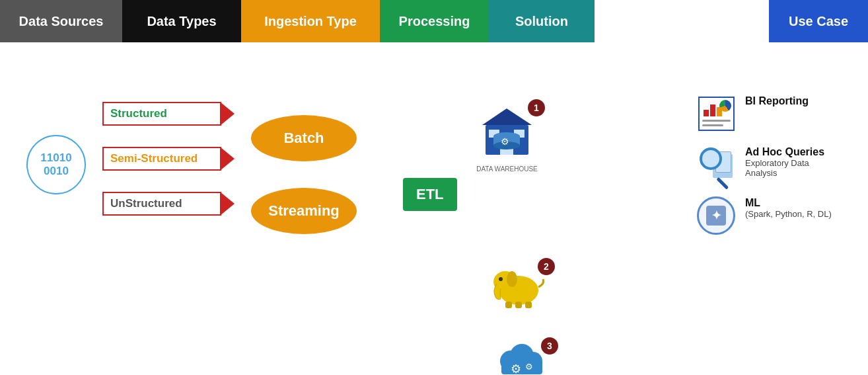 Image resolution: width=868 pixels, height=375 pixels. Describe the element at coordinates (304, 138) in the screenshot. I see `batch-label: Batch` at that location.